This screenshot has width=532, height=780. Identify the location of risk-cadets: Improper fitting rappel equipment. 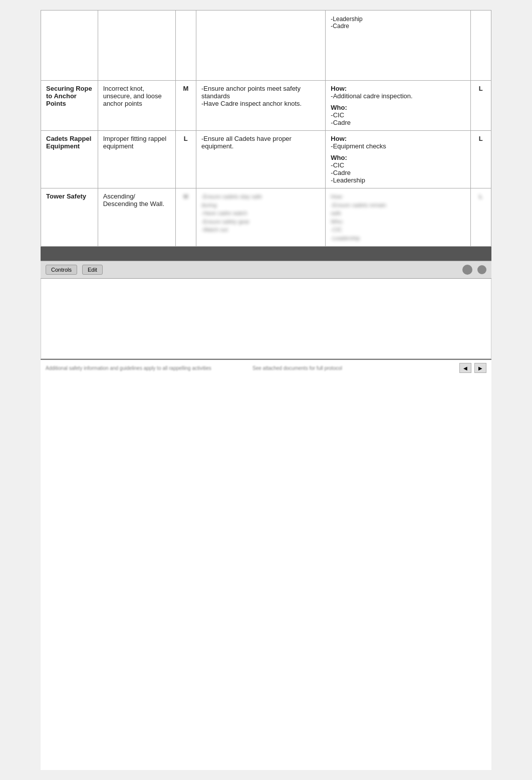
(136, 159).